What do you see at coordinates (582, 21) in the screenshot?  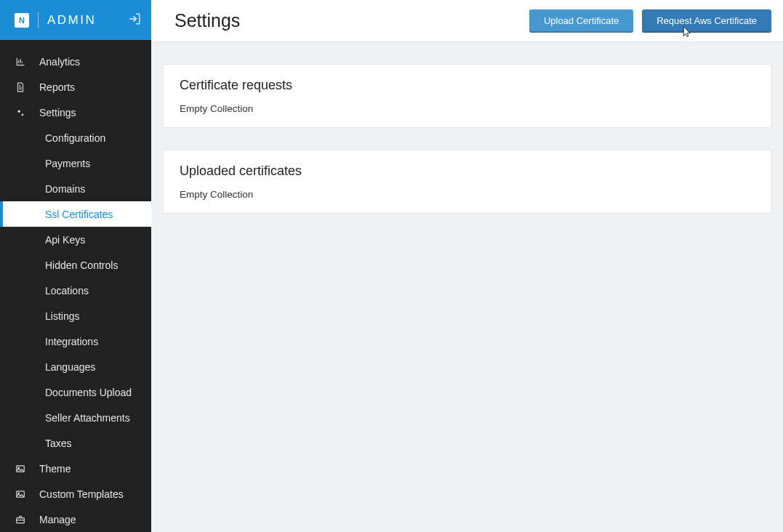 I see `upload-certificate-button: Upload Certificate` at bounding box center [582, 21].